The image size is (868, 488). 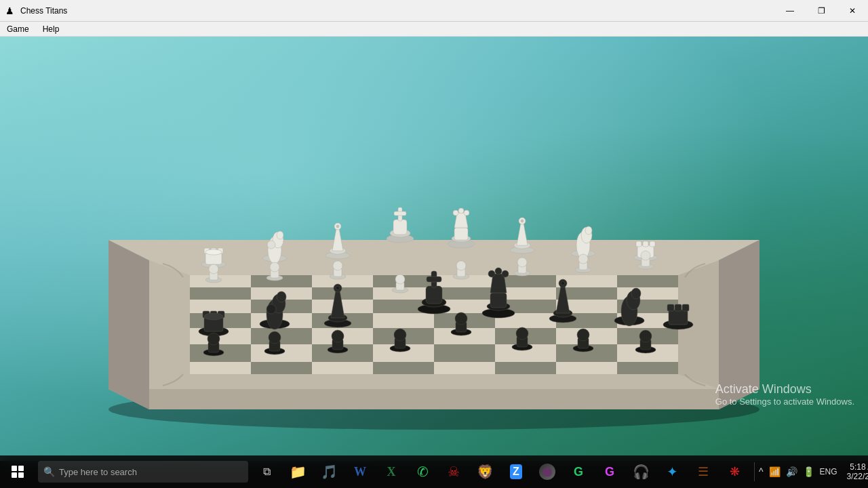 I want to click on title-bar: ♟ Chess Titans — ❐ ✕, so click(x=434, y=11).